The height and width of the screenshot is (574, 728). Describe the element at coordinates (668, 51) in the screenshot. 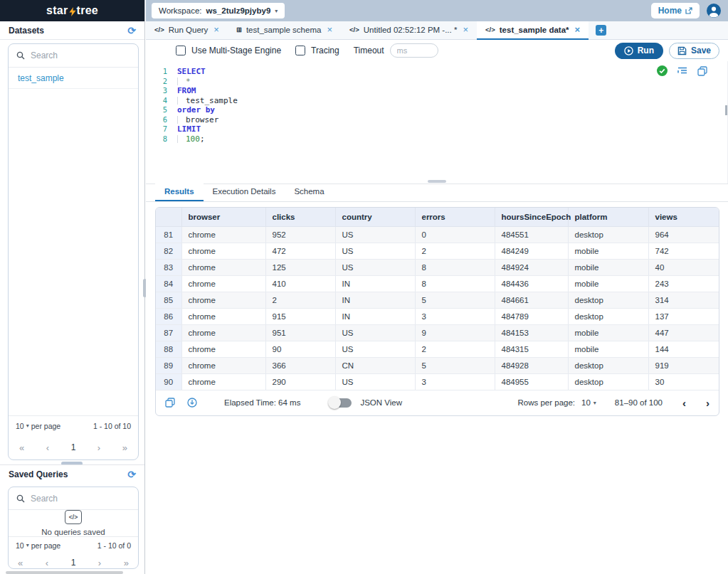

I see `query-actions: Run Save` at that location.